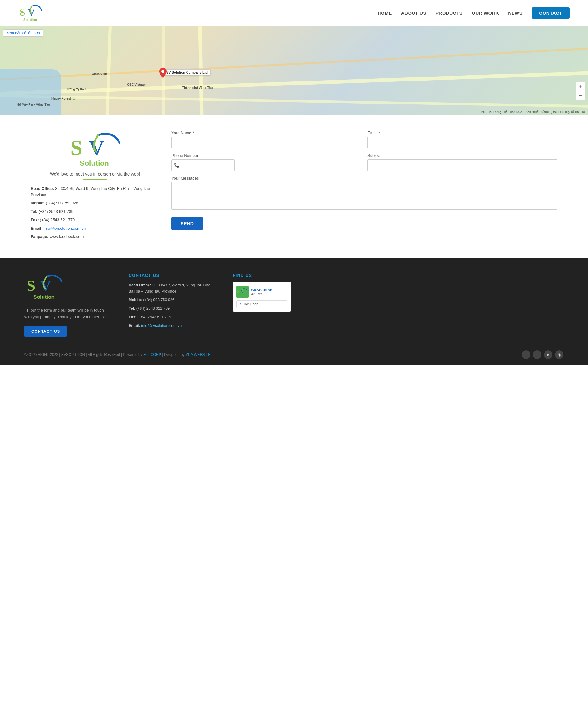 This screenshot has width=588, height=703. Describe the element at coordinates (364, 178) in the screenshot. I see `messages-label: Your Messages` at that location.